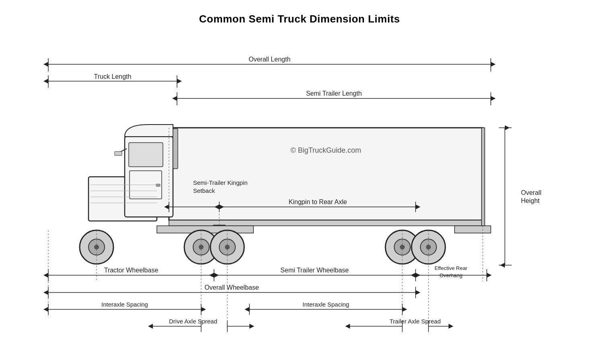  I want to click on svg-text: Semi Trailer Length, so click(334, 93).